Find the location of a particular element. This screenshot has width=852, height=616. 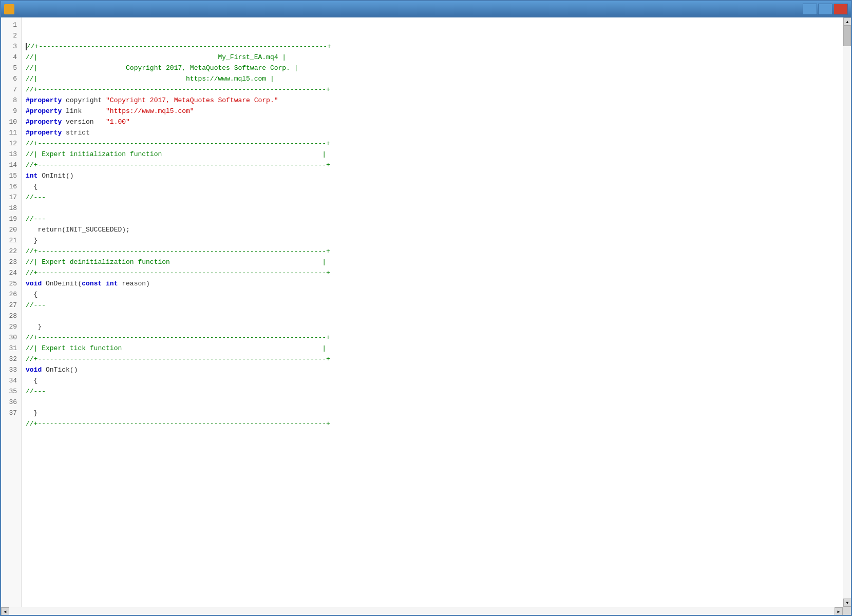

horizontal-scrollbar: ◀ ▶ is located at coordinates (426, 611).